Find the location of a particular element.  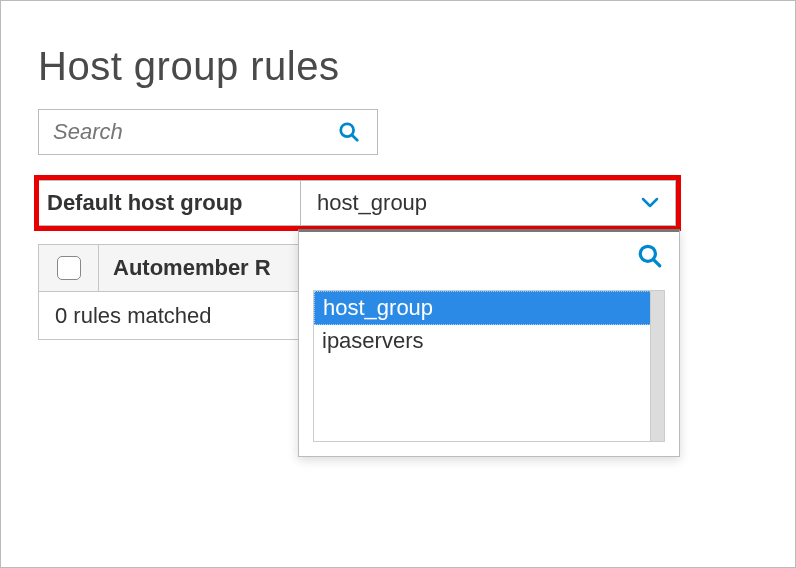

dropdown-option-hostgroup: host_group is located at coordinates (489, 308).